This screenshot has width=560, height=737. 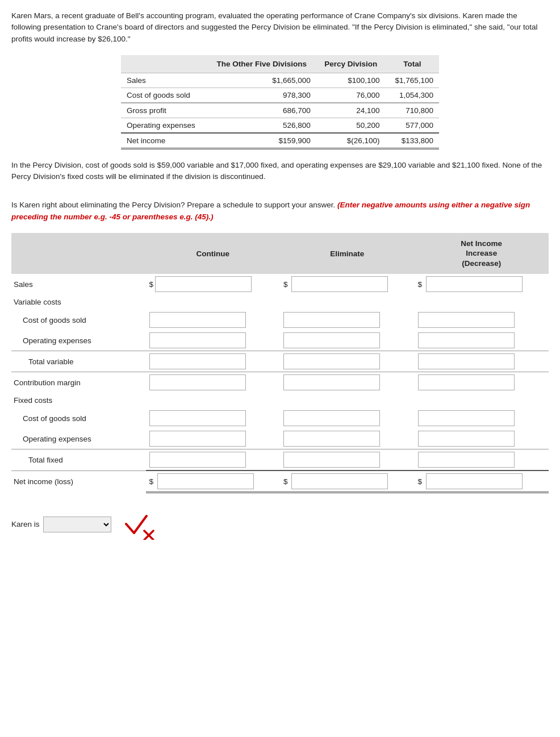 What do you see at coordinates (482, 383) in the screenshot?
I see `contribution-margin-netincome-cell` at bounding box center [482, 383].